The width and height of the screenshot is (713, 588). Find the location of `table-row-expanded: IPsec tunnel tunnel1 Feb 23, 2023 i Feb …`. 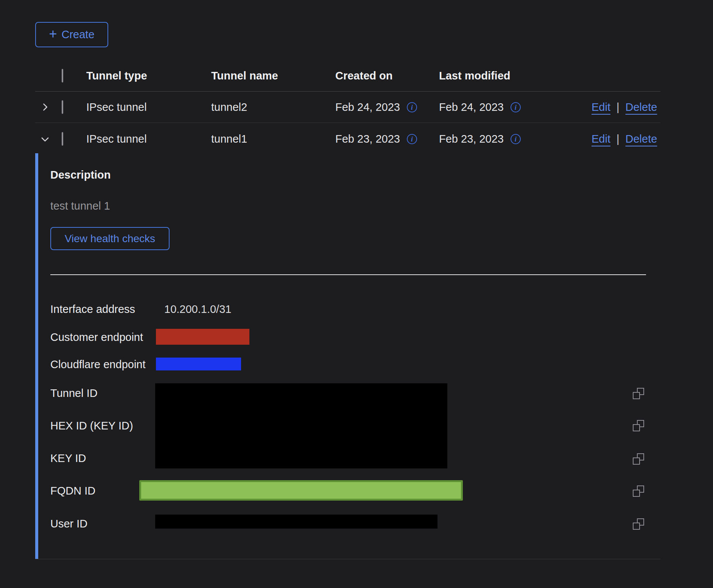

table-row-expanded: IPsec tunnel tunnel1 Feb 23, 2023 i Feb … is located at coordinates (348, 139).